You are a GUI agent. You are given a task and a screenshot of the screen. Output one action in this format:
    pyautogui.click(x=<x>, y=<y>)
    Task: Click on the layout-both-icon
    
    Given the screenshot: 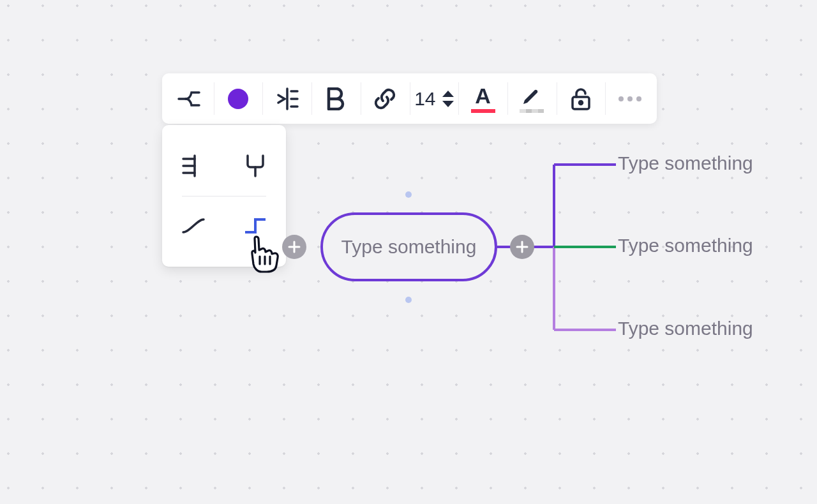 What is the action you would take?
    pyautogui.click(x=255, y=166)
    